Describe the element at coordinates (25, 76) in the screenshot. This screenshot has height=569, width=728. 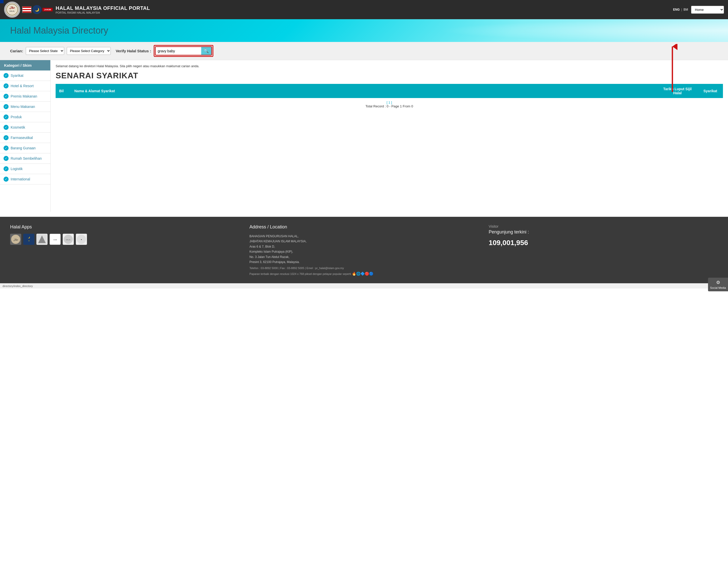
I see `sidebar-item-syarikat: ✓ Syarikat` at that location.